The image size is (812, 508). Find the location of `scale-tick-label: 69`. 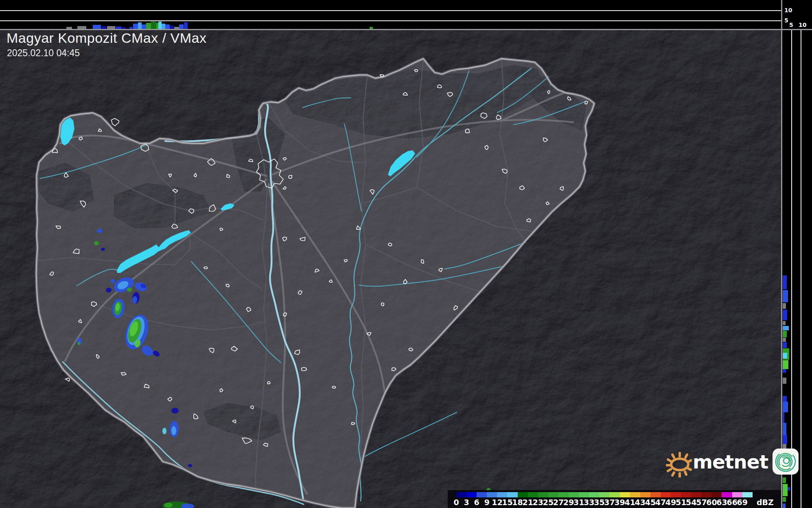

scale-tick-label: 69 is located at coordinates (742, 502).